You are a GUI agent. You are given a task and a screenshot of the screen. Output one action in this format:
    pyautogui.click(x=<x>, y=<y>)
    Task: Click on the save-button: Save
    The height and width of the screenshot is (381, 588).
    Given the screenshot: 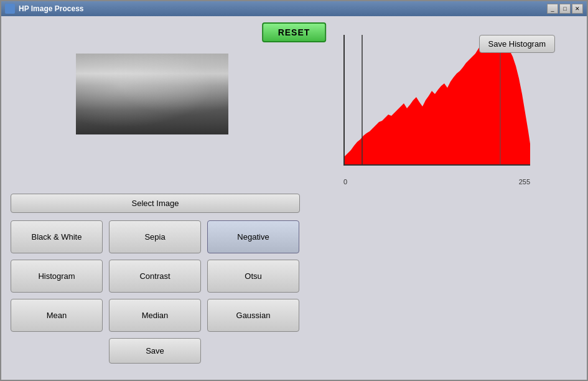 What is the action you would take?
    pyautogui.click(x=155, y=351)
    